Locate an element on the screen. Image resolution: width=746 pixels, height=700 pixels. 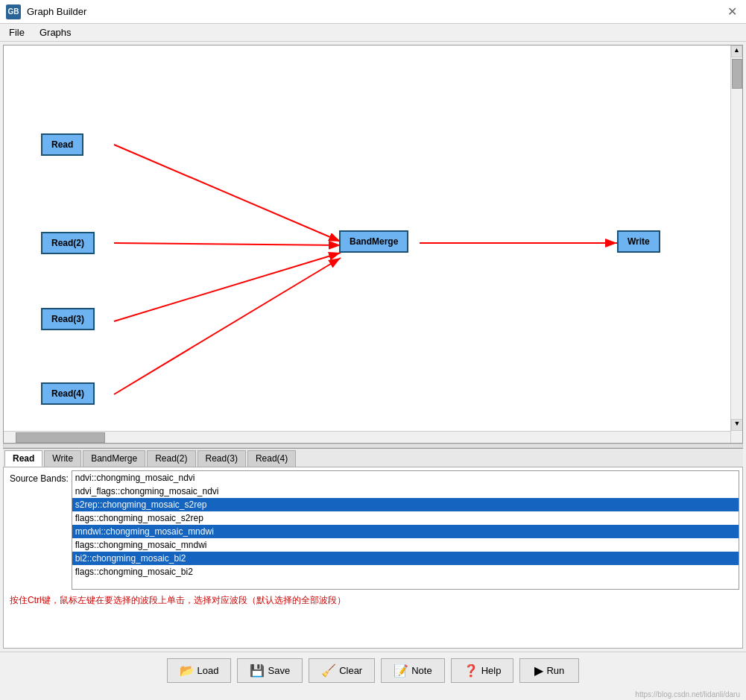
toolbar-btn-help: ❓Help is located at coordinates (483, 671).